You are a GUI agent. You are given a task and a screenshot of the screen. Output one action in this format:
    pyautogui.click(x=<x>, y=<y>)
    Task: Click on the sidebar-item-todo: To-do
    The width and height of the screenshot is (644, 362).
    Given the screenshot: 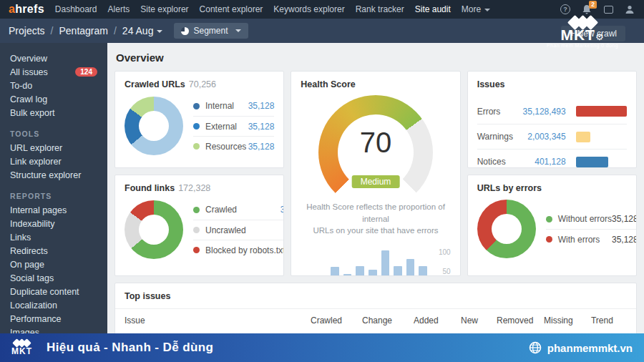 What is the action you would take?
    pyautogui.click(x=54, y=86)
    